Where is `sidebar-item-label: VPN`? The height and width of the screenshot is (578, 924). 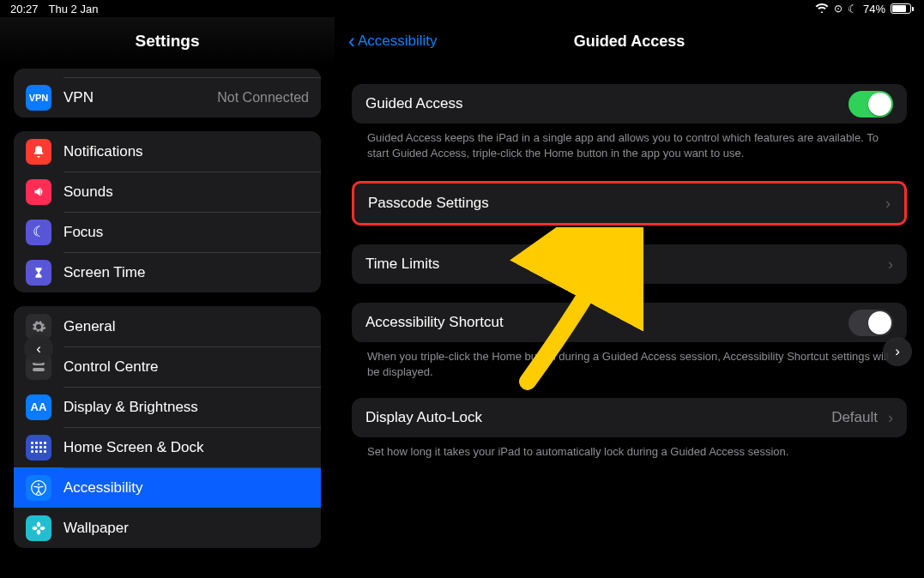 sidebar-item-label: VPN is located at coordinates (134, 98).